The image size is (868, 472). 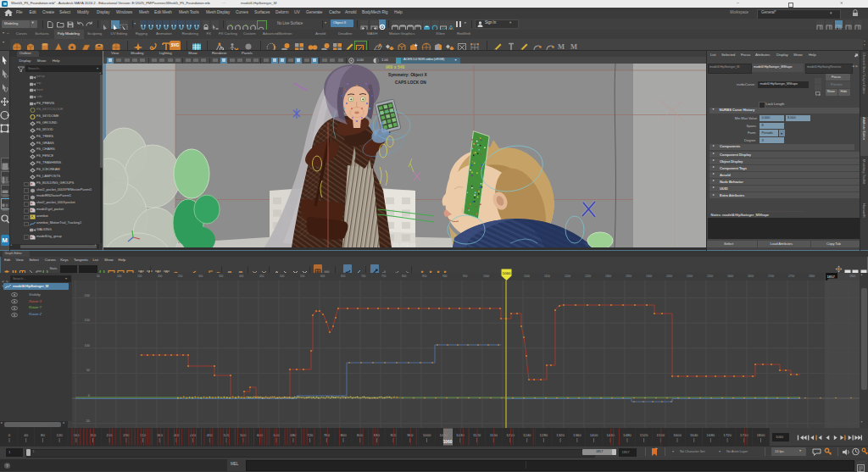 I want to click on svg-text: 80, so click(x=42, y=436).